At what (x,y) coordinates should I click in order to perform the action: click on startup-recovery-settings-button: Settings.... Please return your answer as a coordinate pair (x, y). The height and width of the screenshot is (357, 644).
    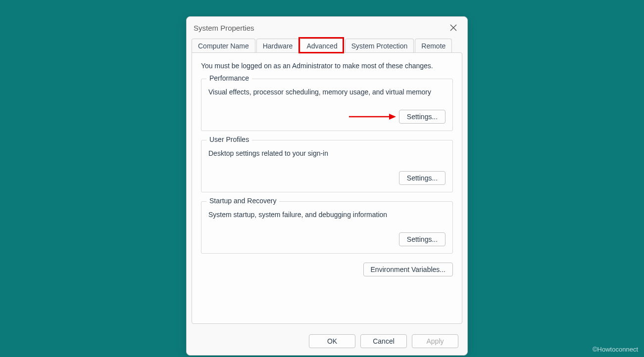
    Looking at the image, I should click on (422, 239).